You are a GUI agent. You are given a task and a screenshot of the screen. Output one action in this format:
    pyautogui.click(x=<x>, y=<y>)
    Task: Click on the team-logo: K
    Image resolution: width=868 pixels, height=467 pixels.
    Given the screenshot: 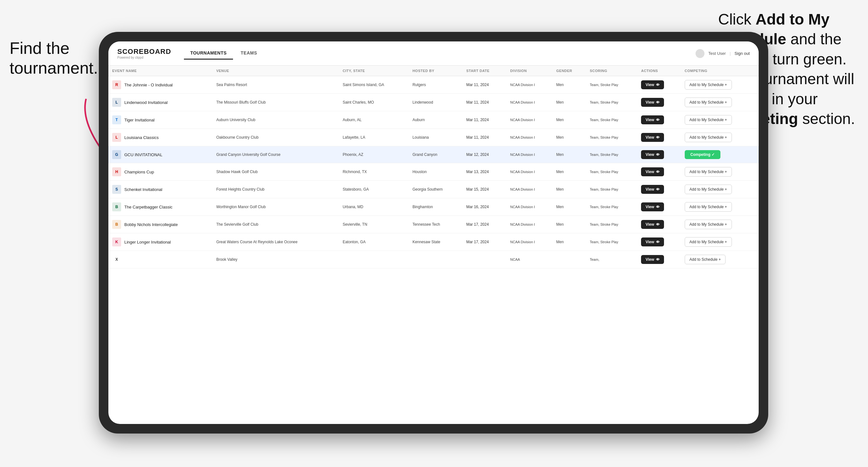 What is the action you would take?
    pyautogui.click(x=117, y=242)
    